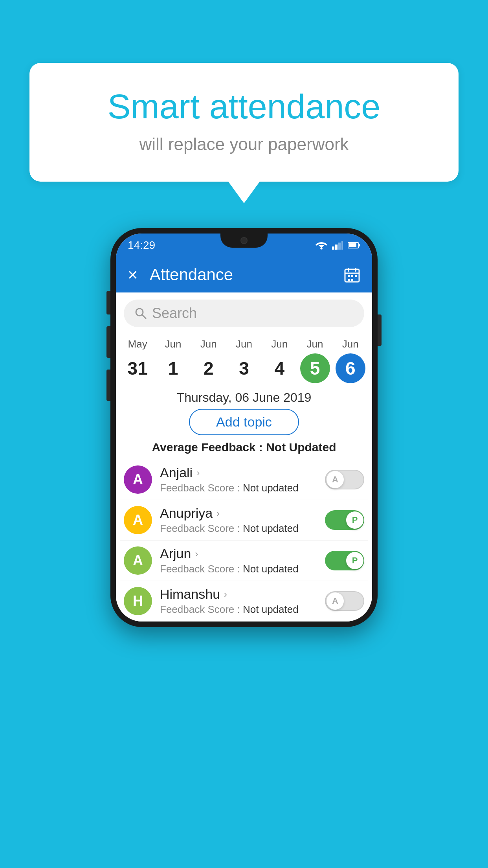  What do you see at coordinates (242, 513) in the screenshot?
I see `student-name: Anupriya ›` at bounding box center [242, 513].